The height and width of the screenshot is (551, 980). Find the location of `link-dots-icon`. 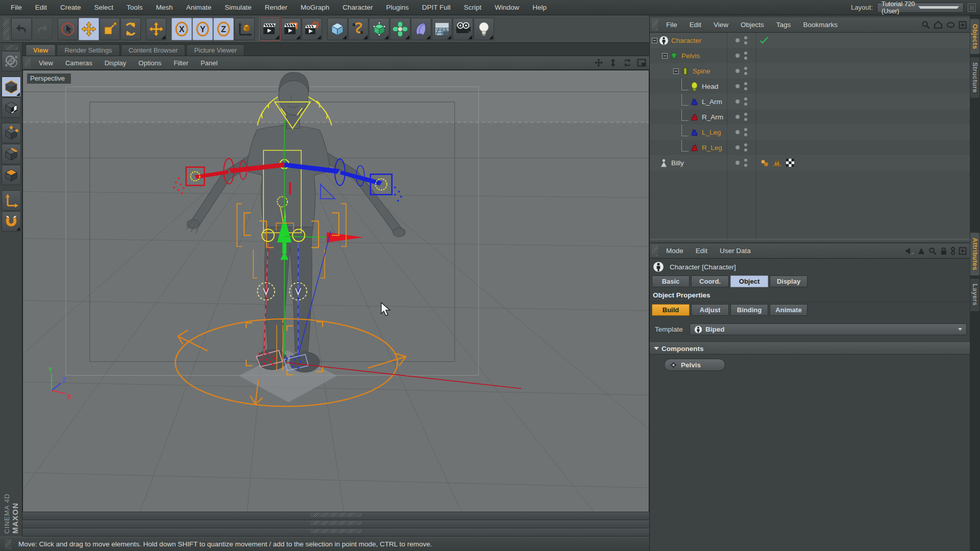

link-dots-icon is located at coordinates (953, 251).